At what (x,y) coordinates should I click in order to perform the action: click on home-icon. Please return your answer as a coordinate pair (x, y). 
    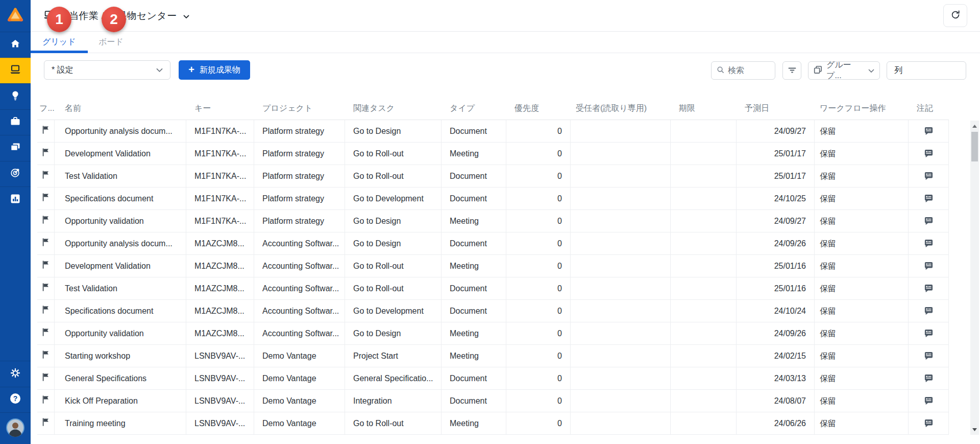
    Looking at the image, I should click on (15, 45).